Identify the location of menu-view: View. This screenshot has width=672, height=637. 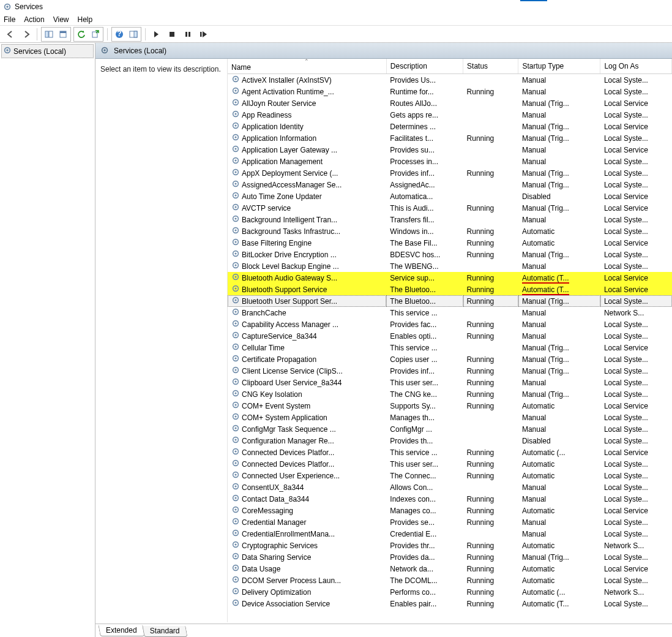
(61, 20).